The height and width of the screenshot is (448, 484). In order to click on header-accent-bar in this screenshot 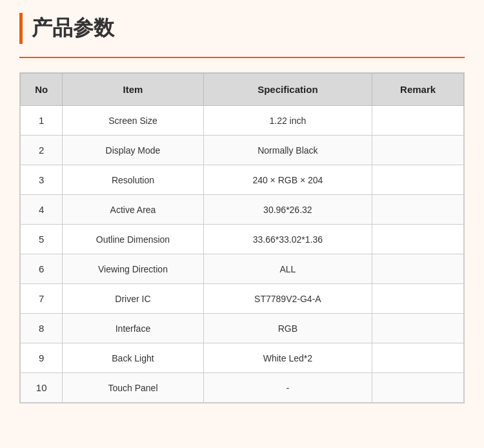, I will do `click(21, 28)`.